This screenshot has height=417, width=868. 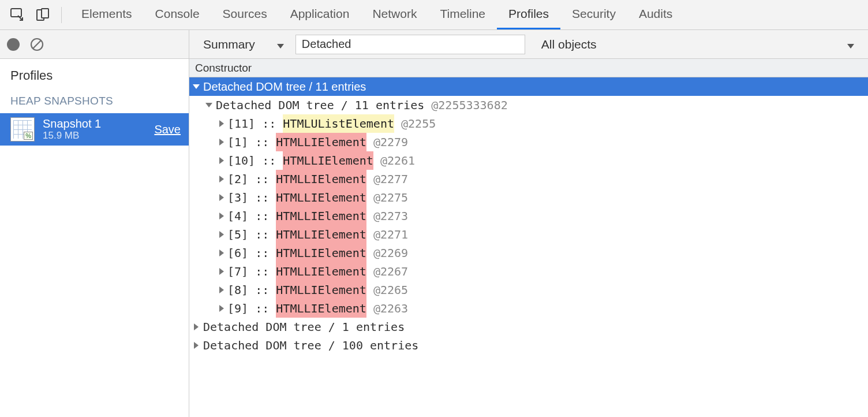 What do you see at coordinates (529, 345) in the screenshot?
I see `group-row-collapsed: Detached DOM tree / 100 entries` at bounding box center [529, 345].